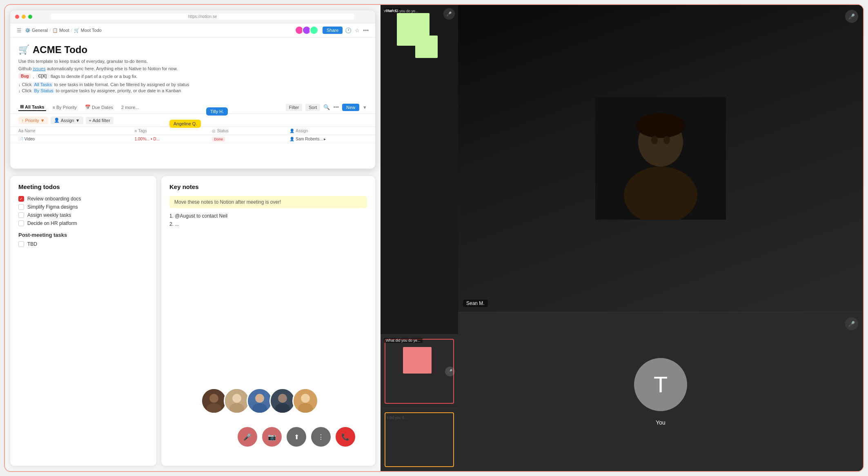 The height and width of the screenshot is (476, 868). Describe the element at coordinates (260, 401) in the screenshot. I see `participants-bar` at that location.